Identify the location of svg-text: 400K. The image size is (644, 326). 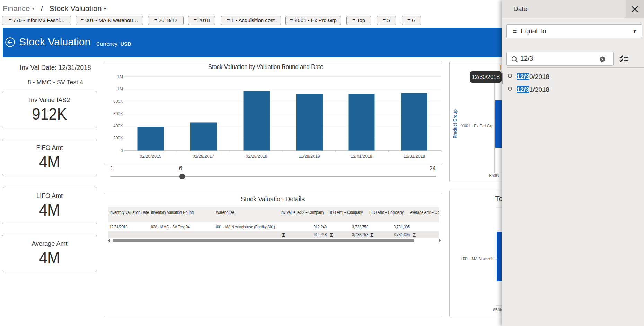
(118, 126).